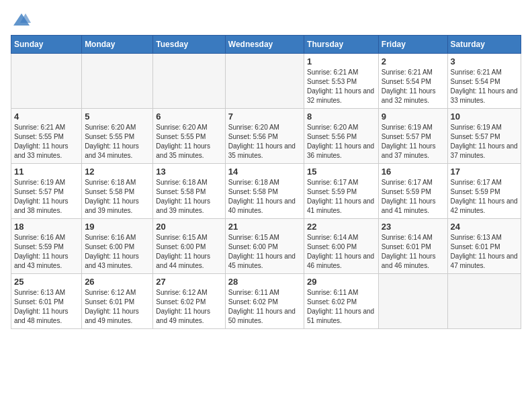 Image resolution: width=532 pixels, height=411 pixels. Describe the element at coordinates (117, 252) in the screenshot. I see `day-info: Sunrise: 6:16 AMSunset: 6:00 PMDaylight:…` at that location.